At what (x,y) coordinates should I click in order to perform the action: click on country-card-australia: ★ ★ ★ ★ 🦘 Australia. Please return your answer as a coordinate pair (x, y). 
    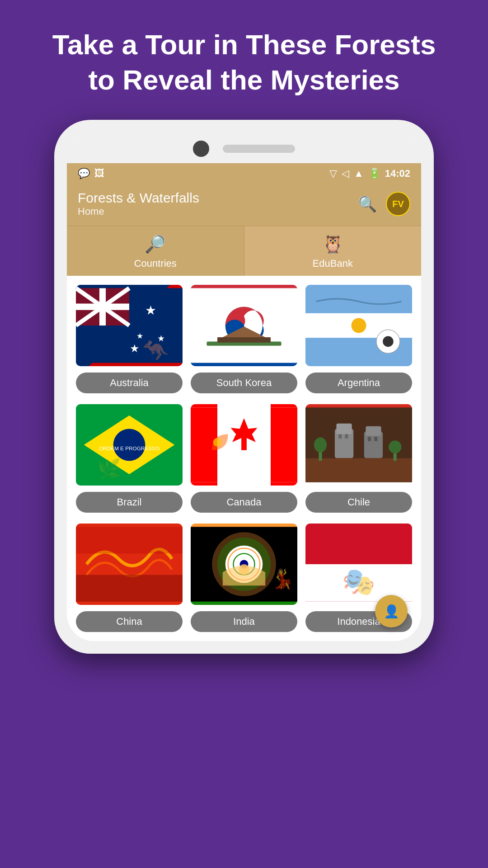
    Looking at the image, I should click on (129, 339).